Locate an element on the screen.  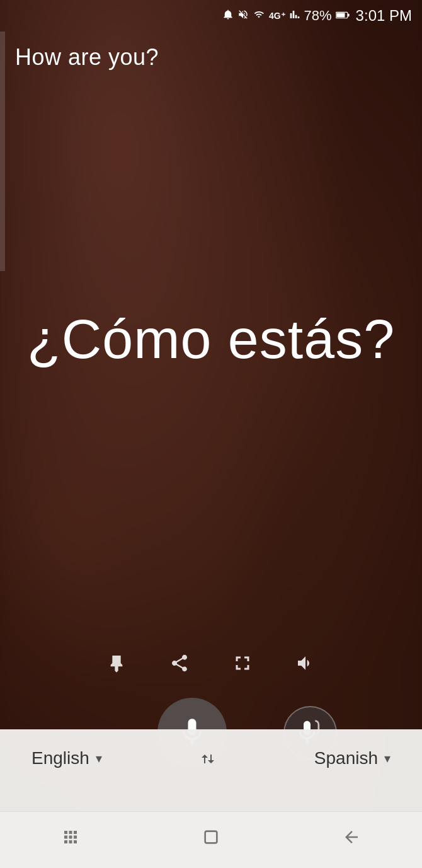
swap-languages-button is located at coordinates (208, 759).